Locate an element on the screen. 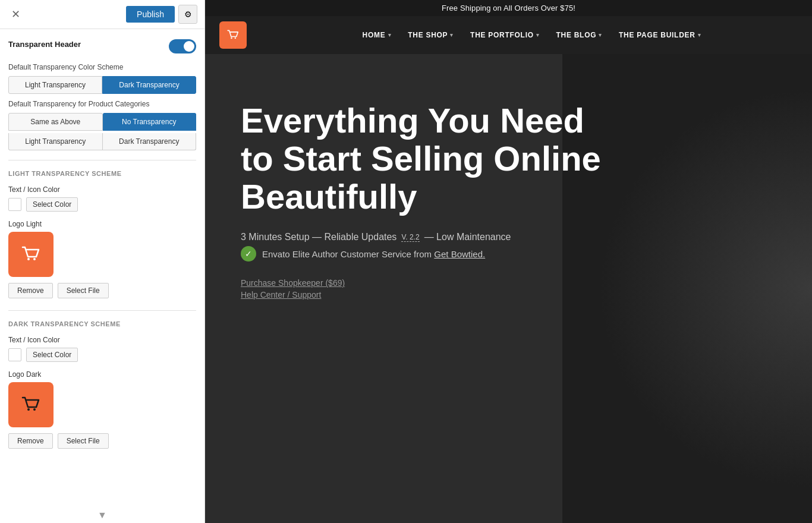 The image size is (812, 523). light-logo-actions: Remove Select File is located at coordinates (102, 291).